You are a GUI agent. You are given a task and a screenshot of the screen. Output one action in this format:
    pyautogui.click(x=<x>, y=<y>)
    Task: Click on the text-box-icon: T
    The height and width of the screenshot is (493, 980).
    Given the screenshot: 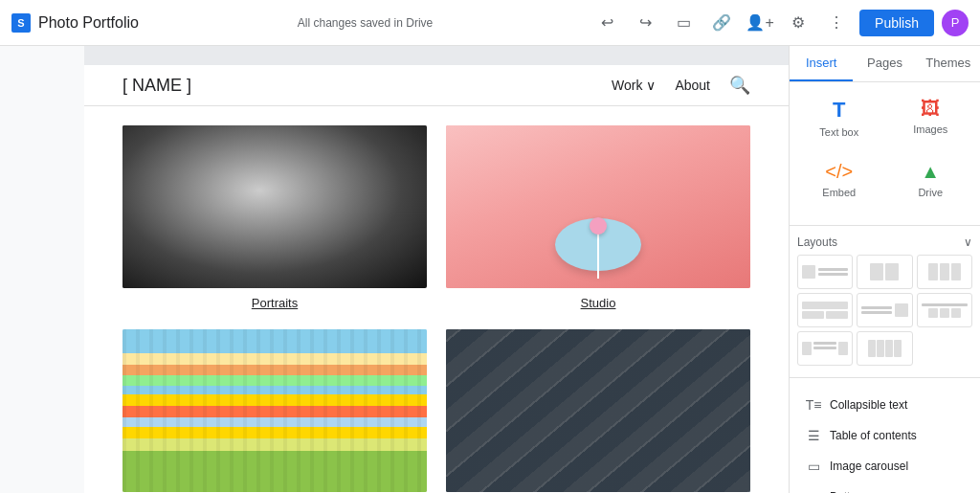 What is the action you would take?
    pyautogui.click(x=838, y=110)
    